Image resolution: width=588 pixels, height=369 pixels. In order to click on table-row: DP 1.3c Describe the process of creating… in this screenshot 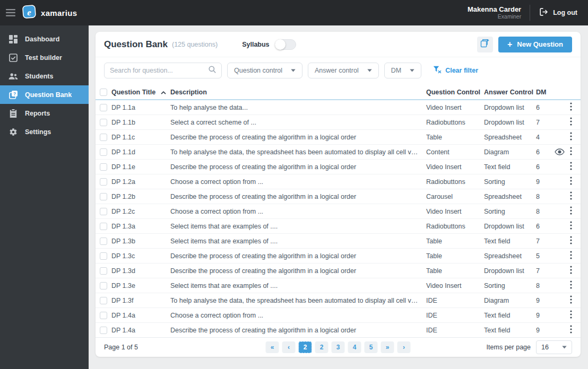, I will do `click(338, 256)`.